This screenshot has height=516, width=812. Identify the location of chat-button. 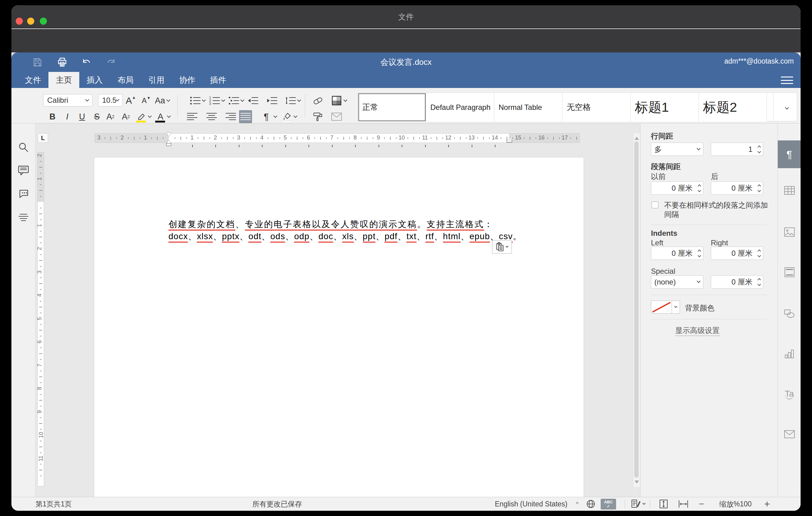
(24, 194).